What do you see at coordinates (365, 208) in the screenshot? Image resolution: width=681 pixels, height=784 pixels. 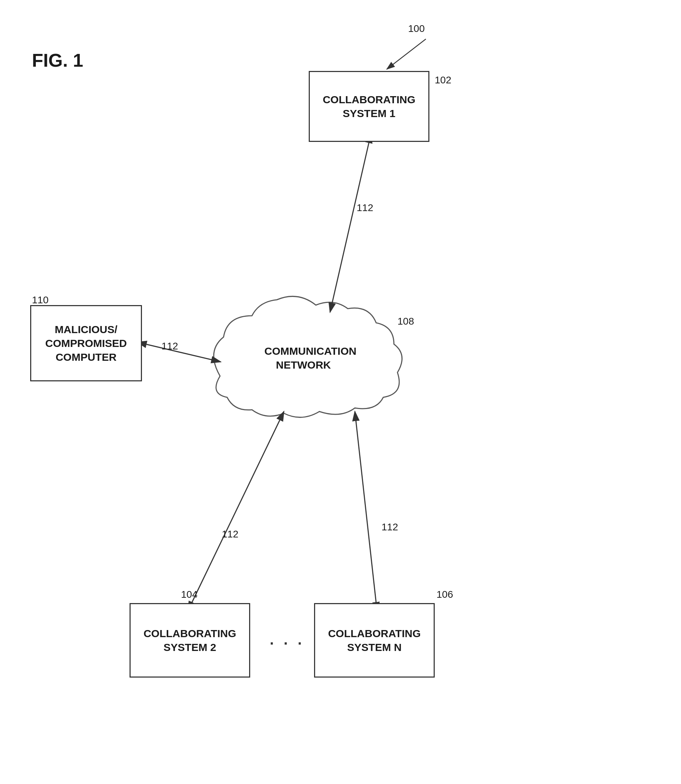 I see `ref-112-collab1: 112` at bounding box center [365, 208].